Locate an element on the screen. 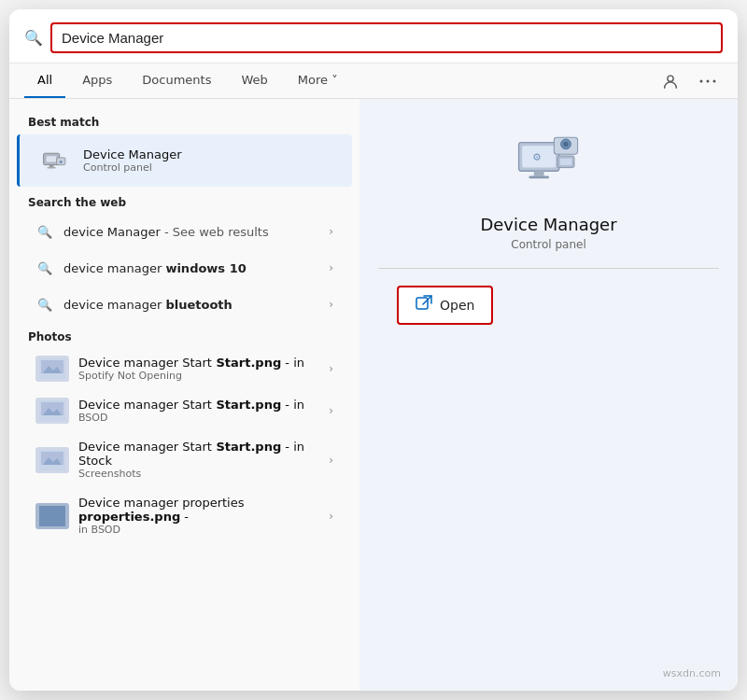  web-search-chevron-1: › is located at coordinates (331, 268).